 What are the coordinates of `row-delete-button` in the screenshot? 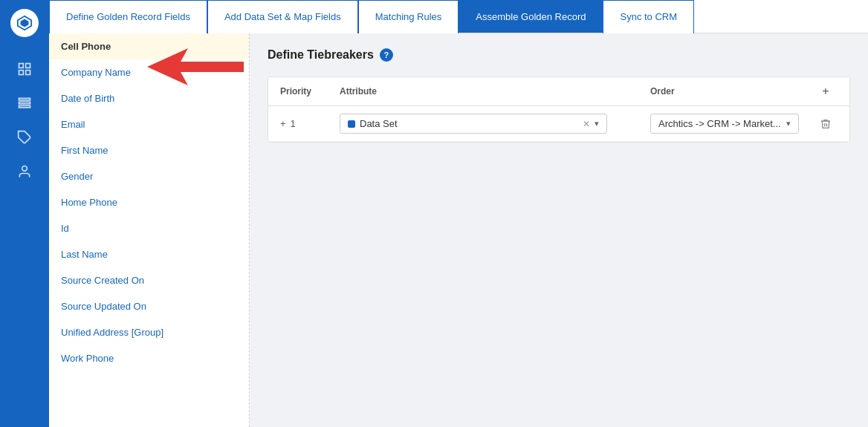 It's located at (826, 124).